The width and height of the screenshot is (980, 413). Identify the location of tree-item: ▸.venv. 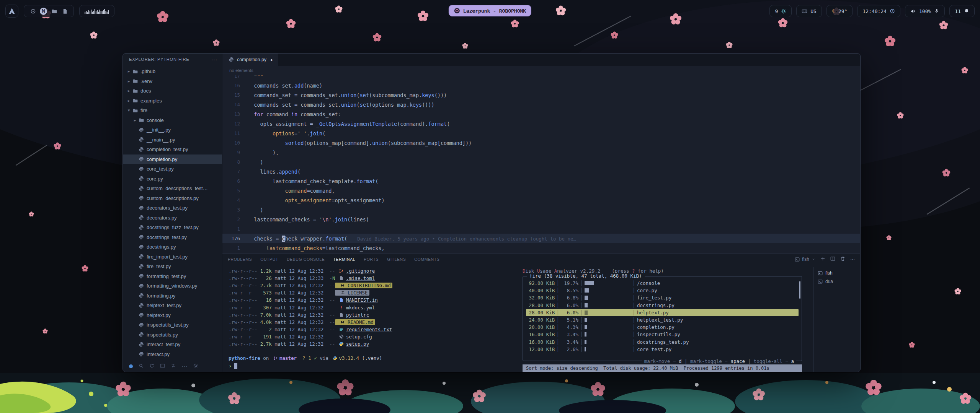
(172, 81).